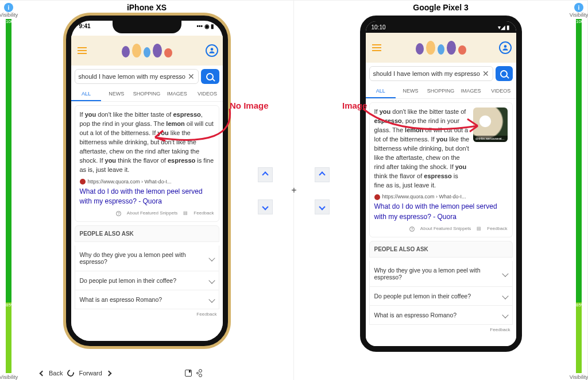 The width and height of the screenshot is (588, 380). Describe the element at coordinates (9, 196) in the screenshot. I see `visibility-gauge: 100% 85%` at that location.